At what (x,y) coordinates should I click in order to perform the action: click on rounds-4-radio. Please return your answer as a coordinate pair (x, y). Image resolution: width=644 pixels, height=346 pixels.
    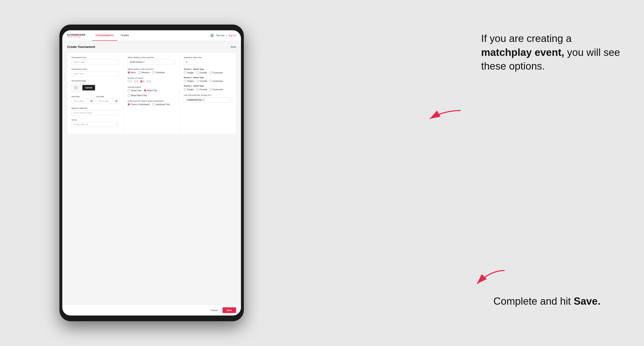
    Looking at the image, I should click on (148, 81).